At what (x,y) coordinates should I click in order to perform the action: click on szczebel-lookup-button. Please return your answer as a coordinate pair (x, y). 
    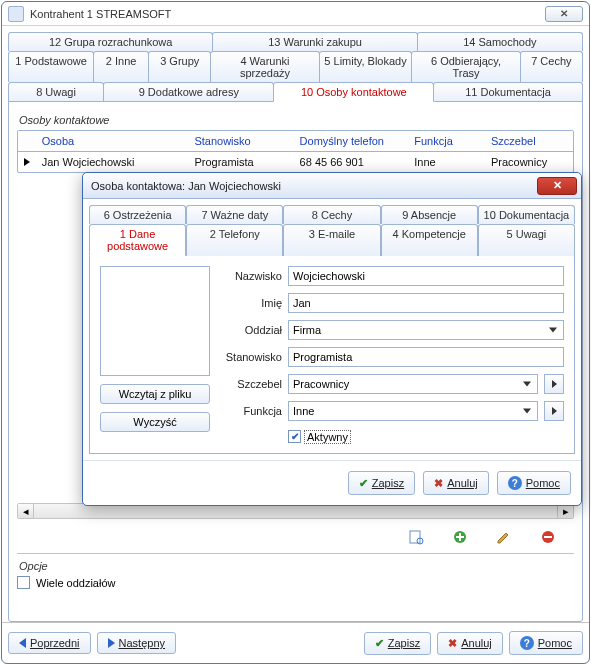
    Looking at the image, I should click on (554, 384).